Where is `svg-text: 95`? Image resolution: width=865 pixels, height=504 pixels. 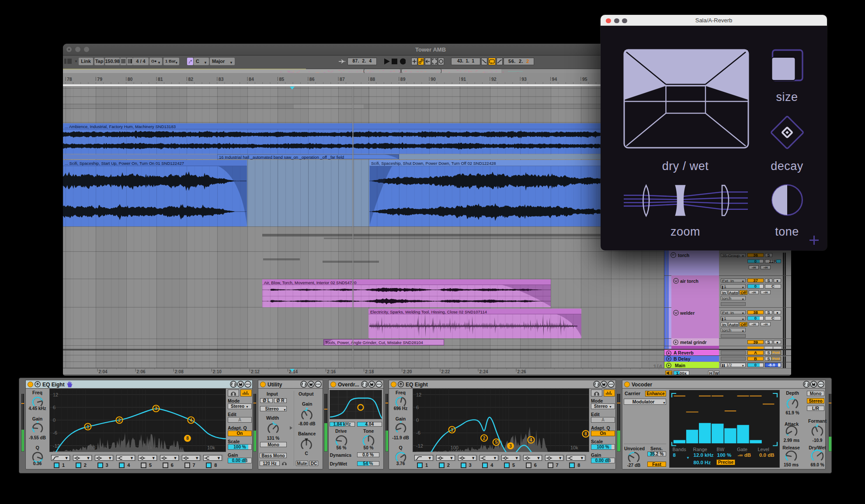
svg-text: 95 is located at coordinates (585, 79).